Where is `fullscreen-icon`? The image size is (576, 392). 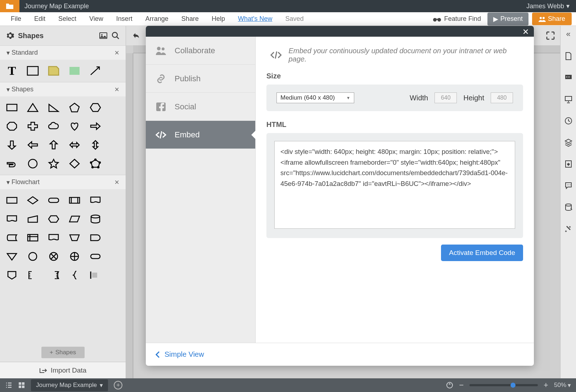
fullscreen-icon is located at coordinates (550, 36).